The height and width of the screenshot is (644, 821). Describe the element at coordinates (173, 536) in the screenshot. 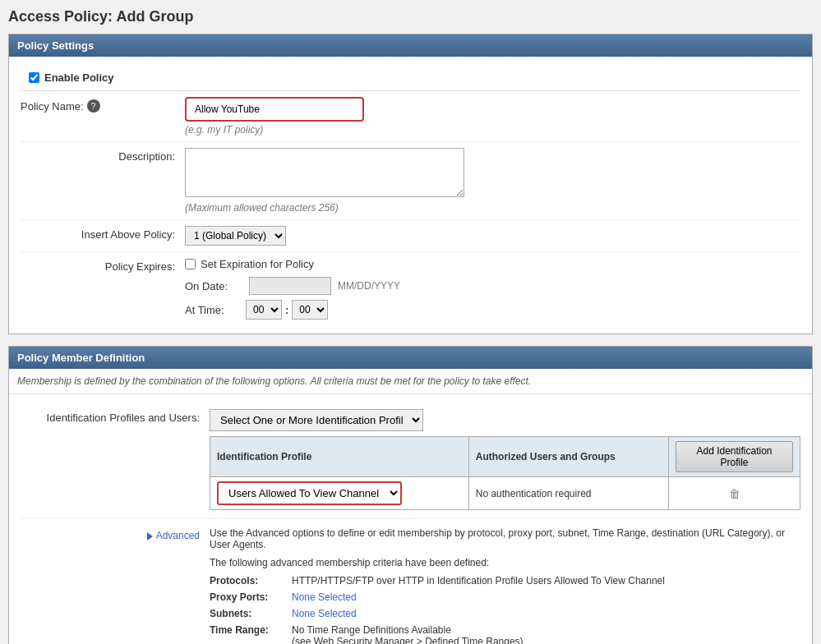

I see `advanced-link: Advanced` at that location.